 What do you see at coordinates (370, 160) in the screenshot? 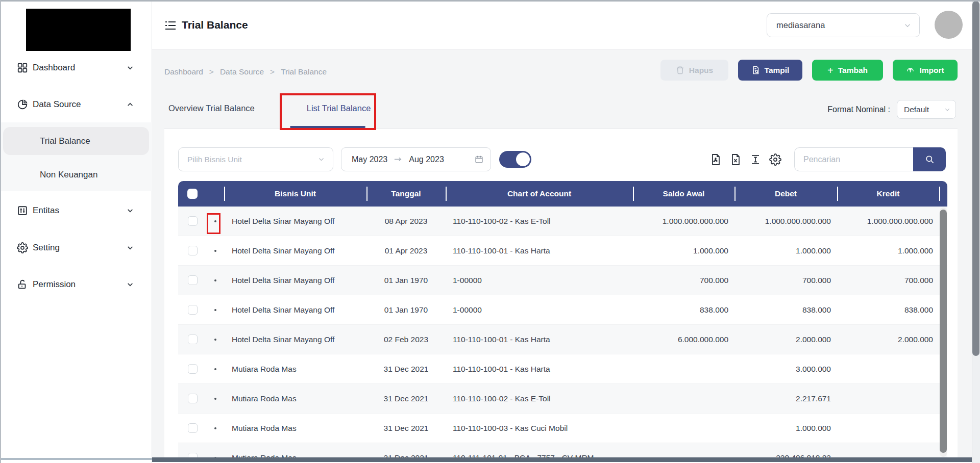
I see `date-from: May 2023` at bounding box center [370, 160].